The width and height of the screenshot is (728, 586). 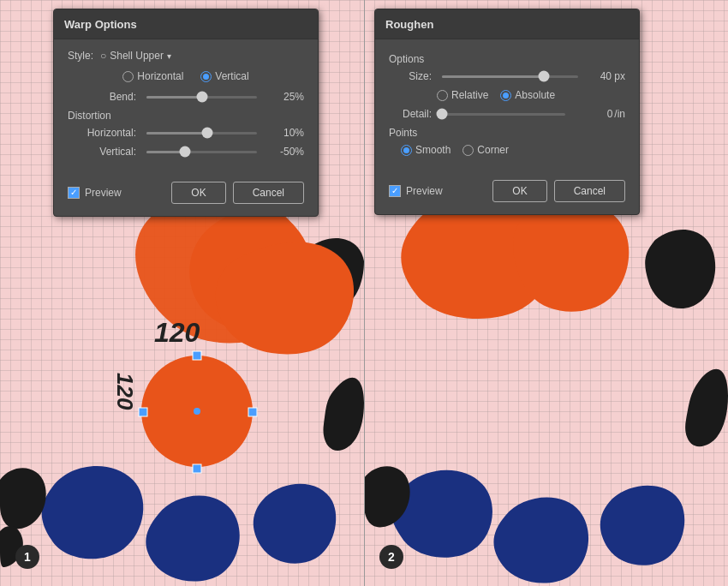 I want to click on roughen-preview-checkbox: Preview, so click(x=437, y=191).